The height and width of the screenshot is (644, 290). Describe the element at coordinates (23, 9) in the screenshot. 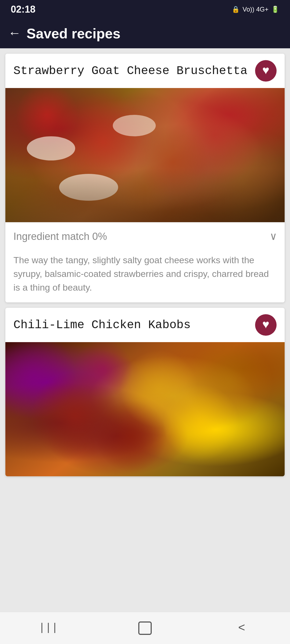

I see `status-time: 02:18` at that location.